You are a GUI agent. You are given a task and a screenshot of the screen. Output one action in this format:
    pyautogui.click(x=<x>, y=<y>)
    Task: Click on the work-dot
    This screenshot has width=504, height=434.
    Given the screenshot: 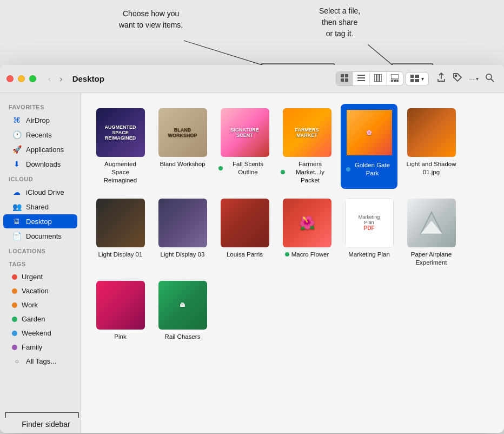 What is the action you would take?
    pyautogui.click(x=15, y=305)
    